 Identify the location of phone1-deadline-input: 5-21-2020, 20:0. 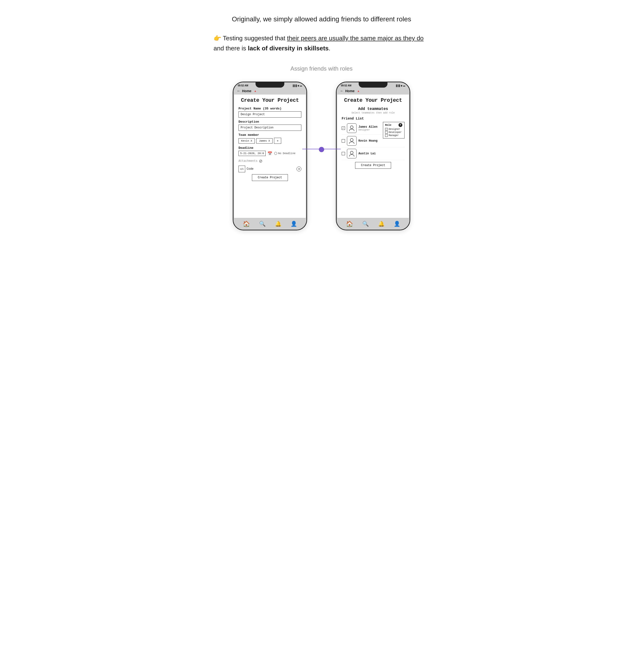
(252, 154).